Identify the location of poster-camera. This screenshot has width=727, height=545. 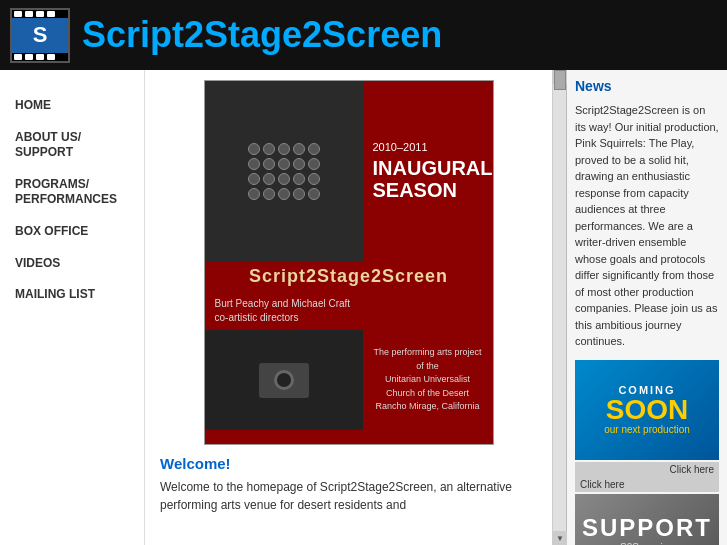
(284, 380).